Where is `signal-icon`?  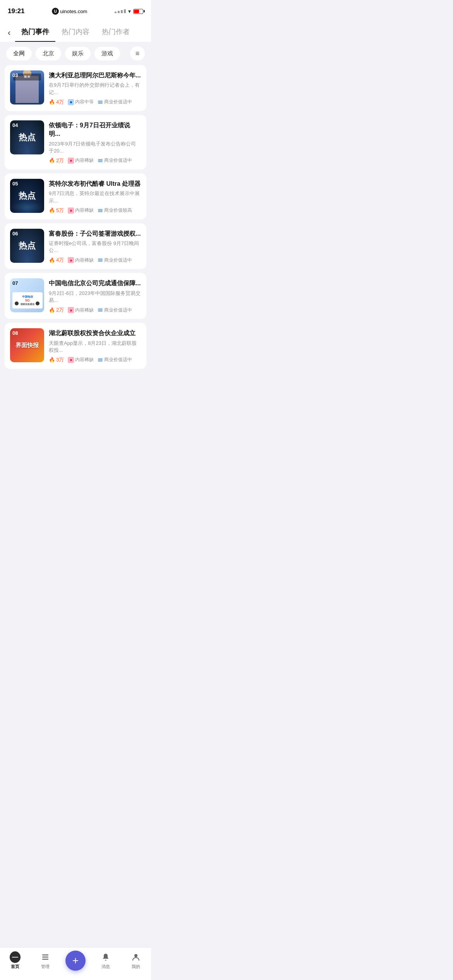 signal-icon is located at coordinates (120, 11).